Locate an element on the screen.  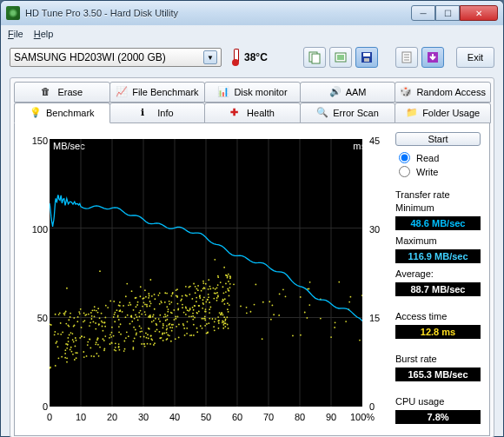
save-button is located at coordinates (367, 57).